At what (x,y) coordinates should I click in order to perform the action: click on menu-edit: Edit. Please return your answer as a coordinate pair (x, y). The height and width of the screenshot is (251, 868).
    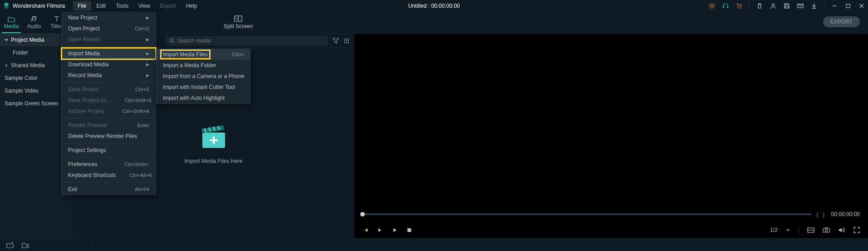
    Looking at the image, I should click on (102, 6).